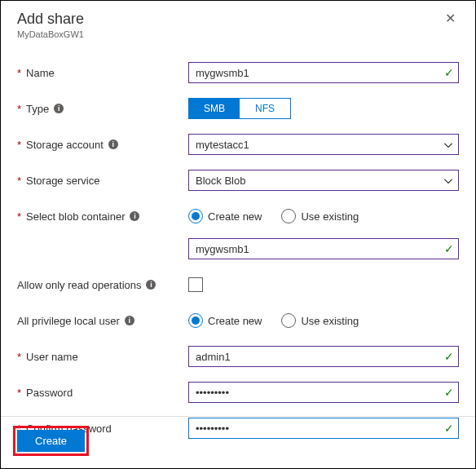  I want to click on panel-title: Add share, so click(51, 20).